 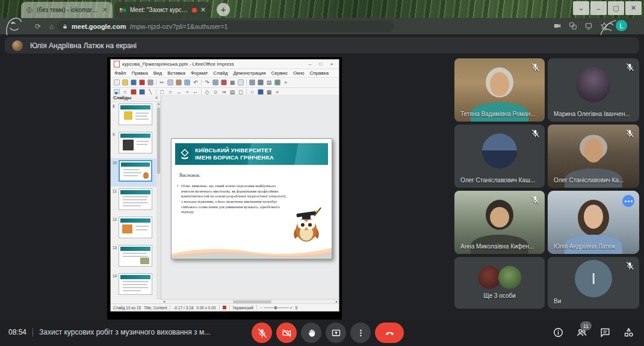 What do you see at coordinates (159, 201) in the screenshot?
I see `slides-scrollbar: ▲` at bounding box center [159, 201].